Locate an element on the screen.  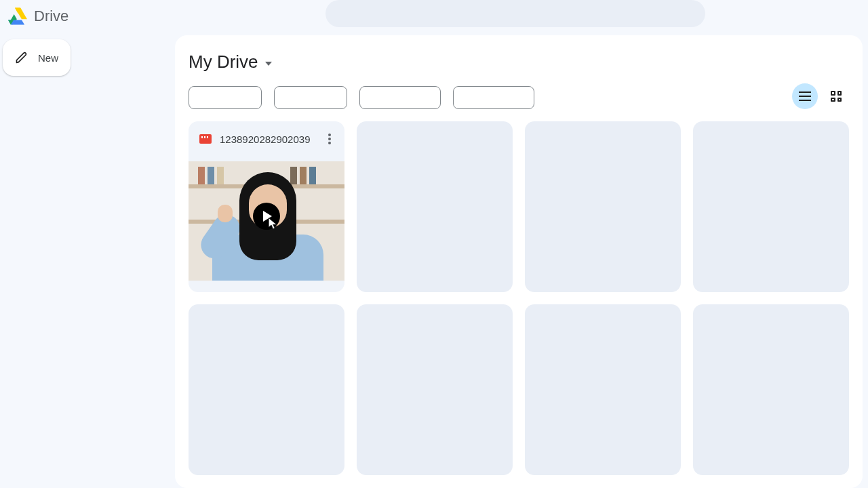
view-toggles is located at coordinates (821, 96).